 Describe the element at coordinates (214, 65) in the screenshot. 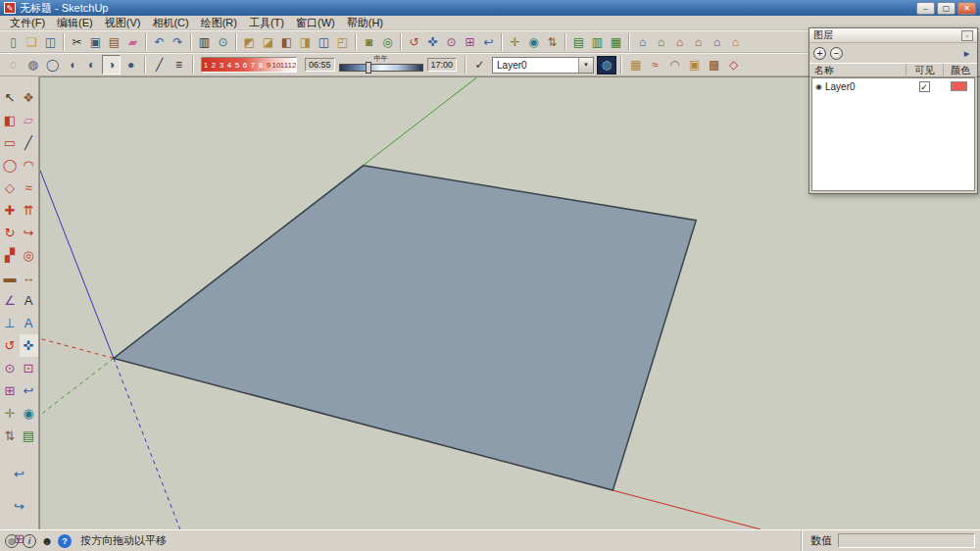

I see `scene-tab-2: 2` at that location.